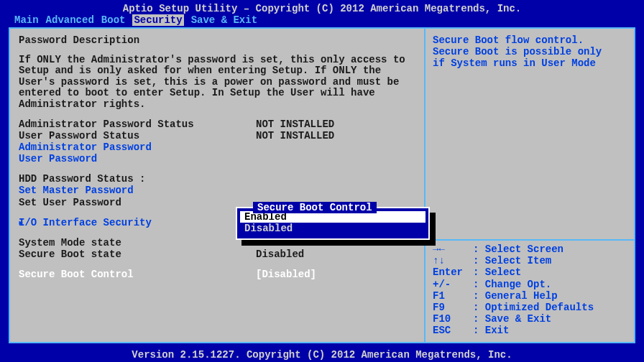 Image resolution: width=644 pixels, height=362 pixels. Describe the element at coordinates (295, 124) in the screenshot. I see `admin-pw-status-value: NOT INSTALLED` at that location.